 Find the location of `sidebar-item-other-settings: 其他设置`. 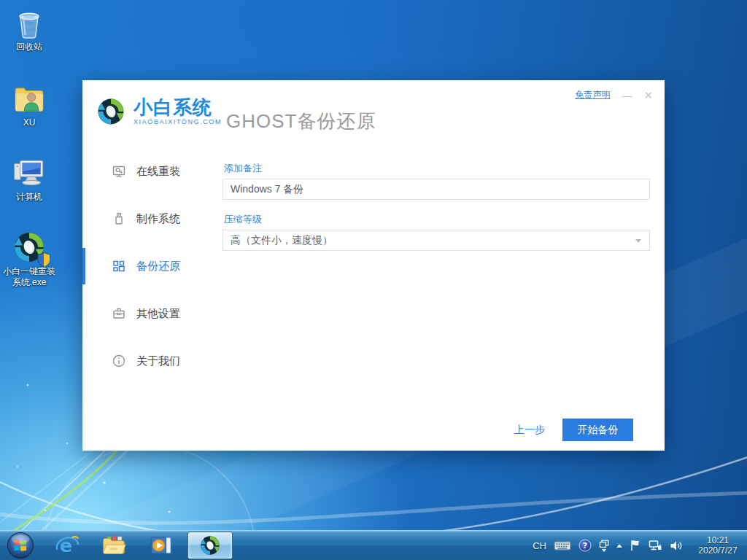

sidebar-item-other-settings: 其他设置 is located at coordinates (152, 314).